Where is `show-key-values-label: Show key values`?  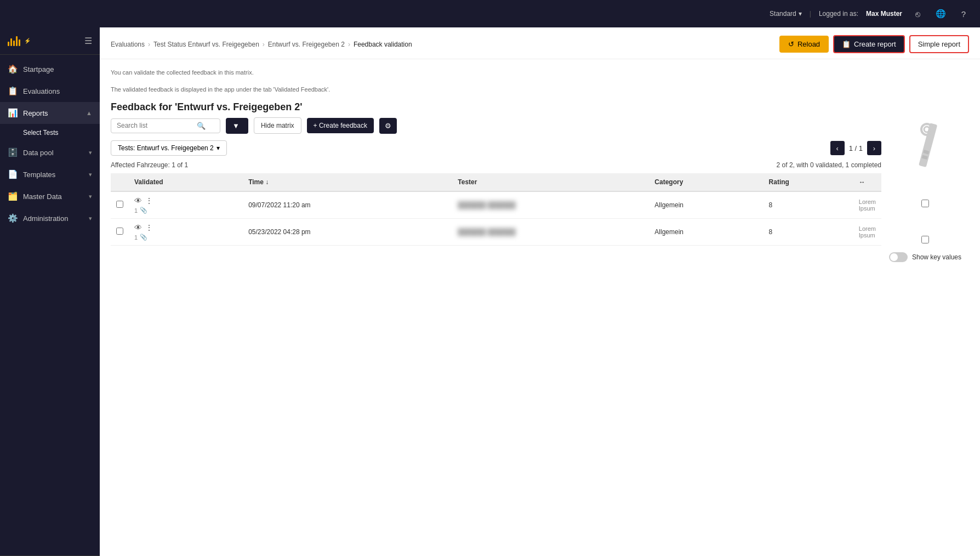
show-key-values-label: Show key values is located at coordinates (937, 257).